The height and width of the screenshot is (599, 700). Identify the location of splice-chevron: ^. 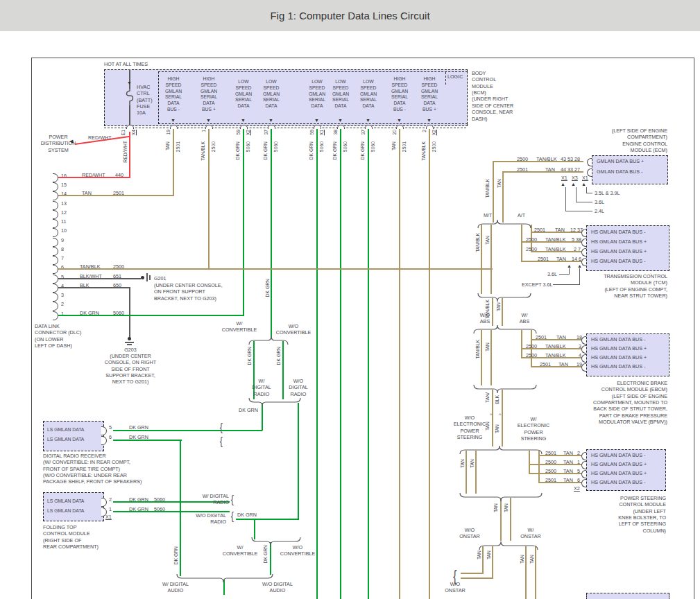
(500, 415).